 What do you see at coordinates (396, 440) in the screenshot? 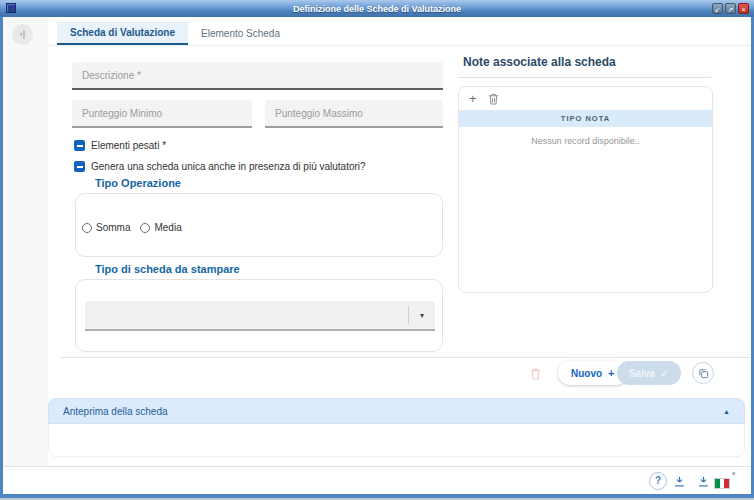
I see `anteprima-content` at bounding box center [396, 440].